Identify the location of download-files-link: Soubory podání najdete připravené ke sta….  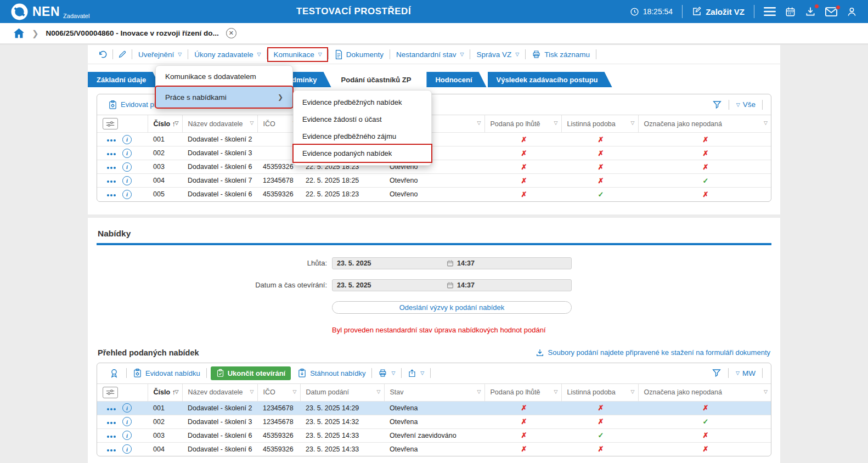
(653, 353).